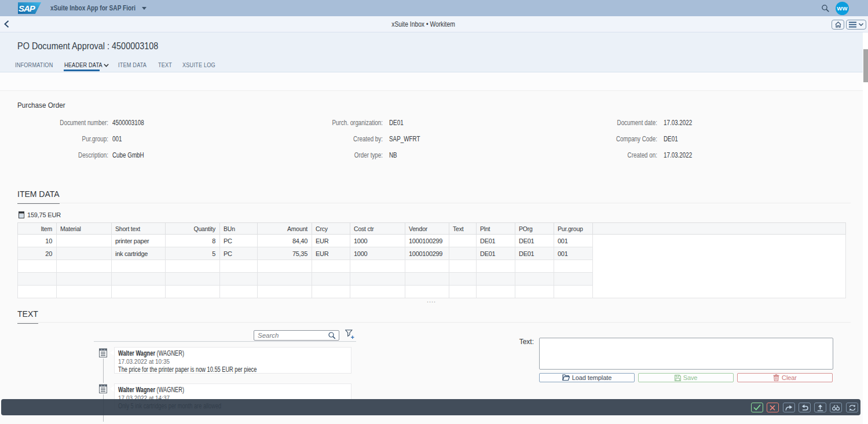  What do you see at coordinates (85, 254) in the screenshot?
I see `cell-material` at bounding box center [85, 254].